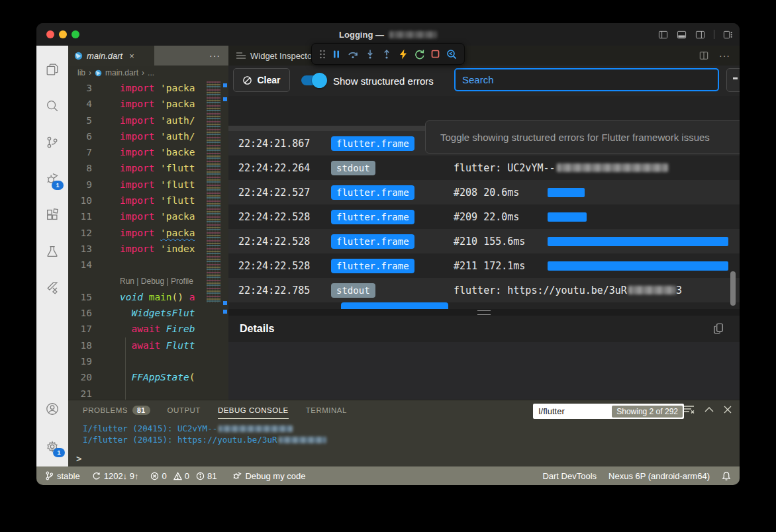  I want to click on code-token: 'flutt, so click(177, 200).